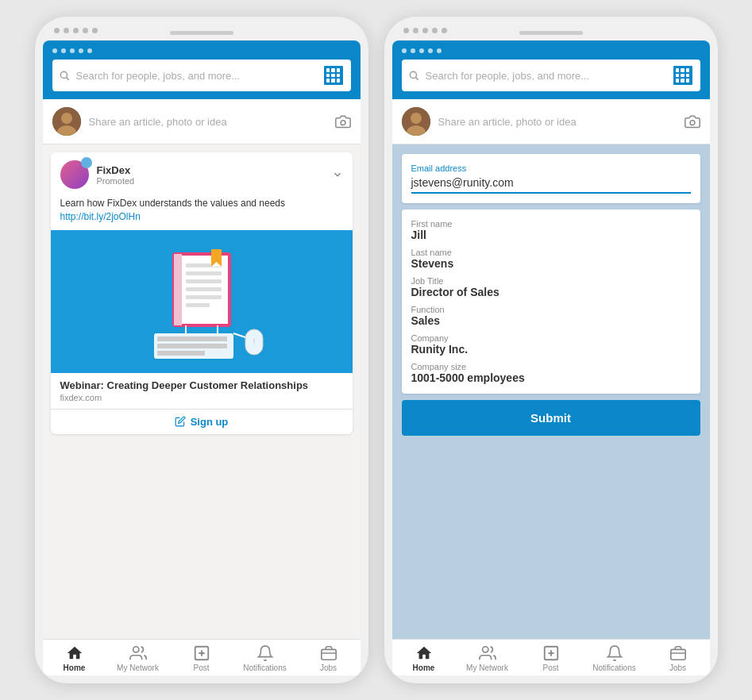 The width and height of the screenshot is (752, 700). Describe the element at coordinates (551, 310) in the screenshot. I see `function-label: Function` at that location.